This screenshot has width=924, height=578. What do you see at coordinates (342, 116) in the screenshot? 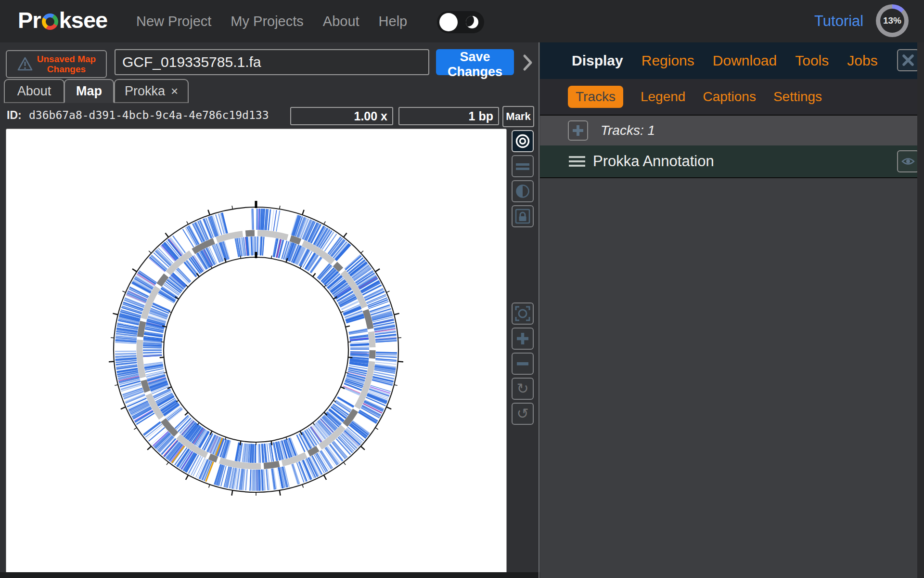
I see `zoom-level-box: 1.00 x` at bounding box center [342, 116].